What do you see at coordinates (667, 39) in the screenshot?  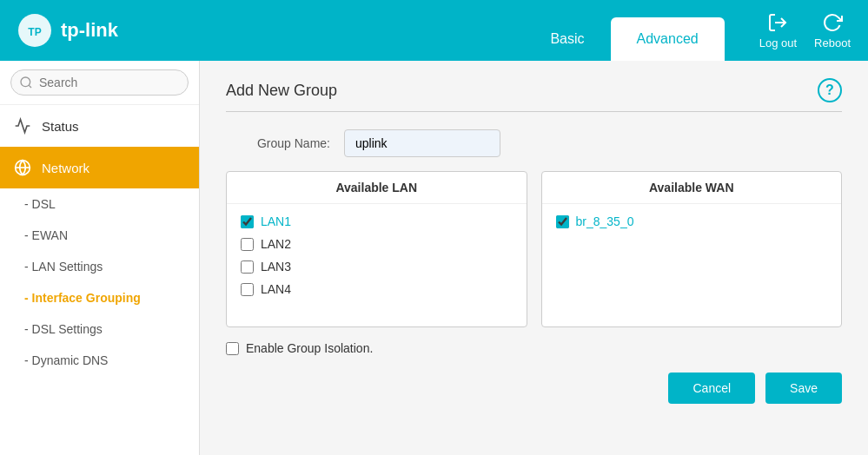 I see `tab-advanced: Advanced` at bounding box center [667, 39].